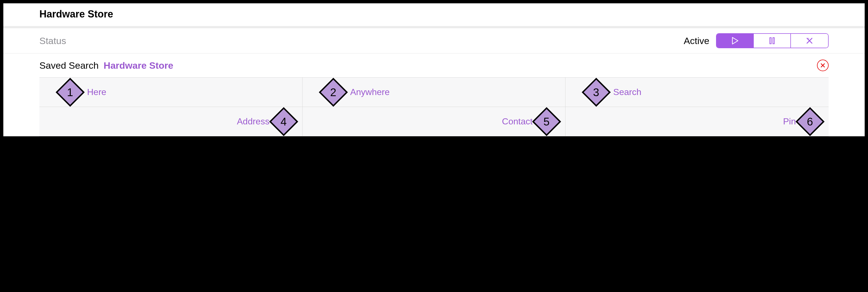 This screenshot has width=868, height=292. What do you see at coordinates (434, 65) in the screenshot?
I see `saved-search-row: Saved Search Hardware Store` at bounding box center [434, 65].